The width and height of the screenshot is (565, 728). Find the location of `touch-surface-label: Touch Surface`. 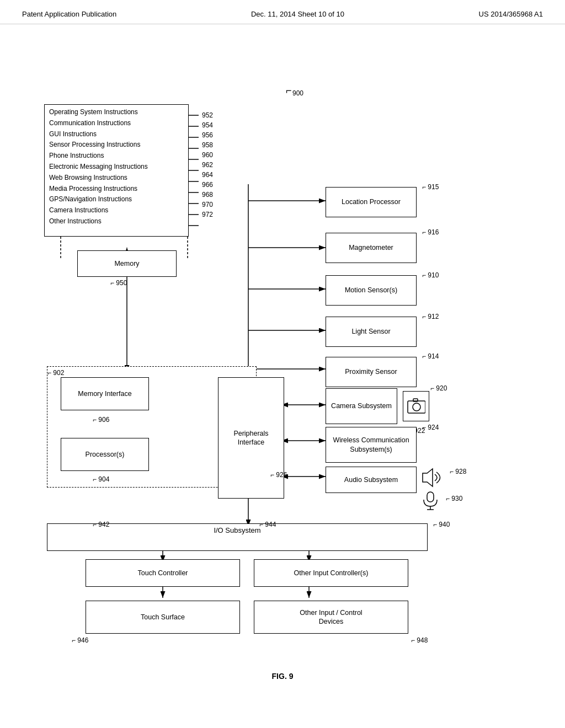

touch-surface-label: Touch Surface is located at coordinates (163, 617).